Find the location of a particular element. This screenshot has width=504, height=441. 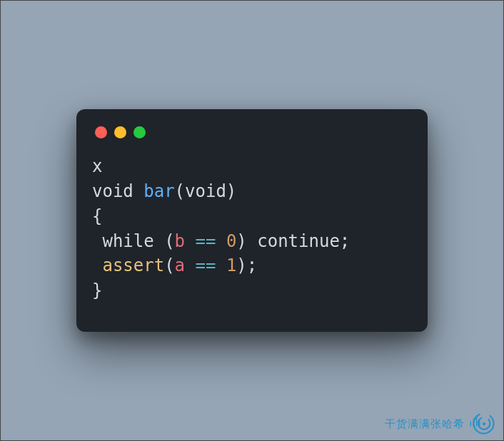

code-line-2: void bar(void) is located at coordinates (164, 191).